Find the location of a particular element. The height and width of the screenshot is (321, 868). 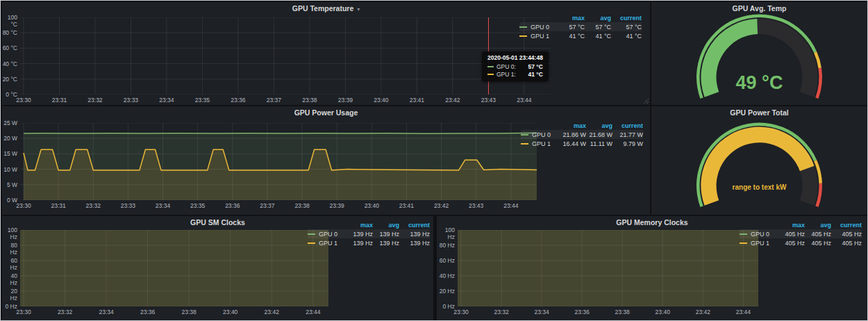

x-axis-tick-label: 23:43 is located at coordinates (476, 206).